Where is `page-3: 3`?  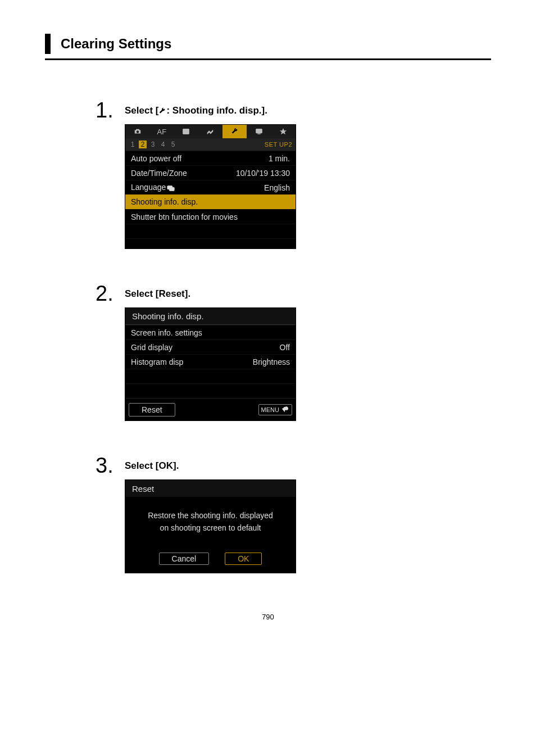 page-3: 3 is located at coordinates (153, 144).